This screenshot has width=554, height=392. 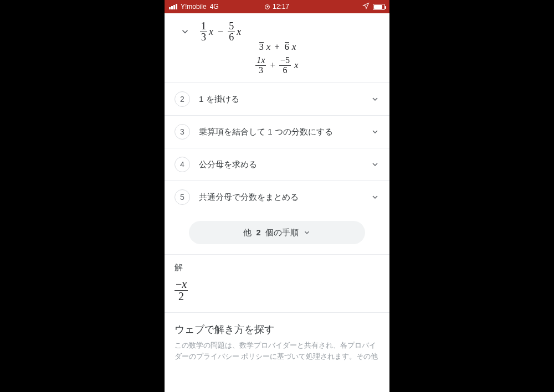 I want to click on original-expression: 13 x − 56 x, so click(x=220, y=32).